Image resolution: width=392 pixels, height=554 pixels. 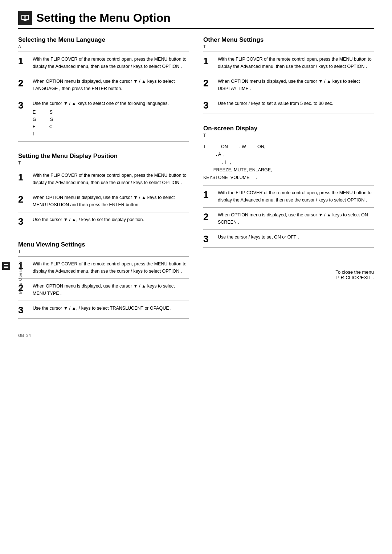 I want to click on sidebar-icon-box, so click(x=6, y=266).